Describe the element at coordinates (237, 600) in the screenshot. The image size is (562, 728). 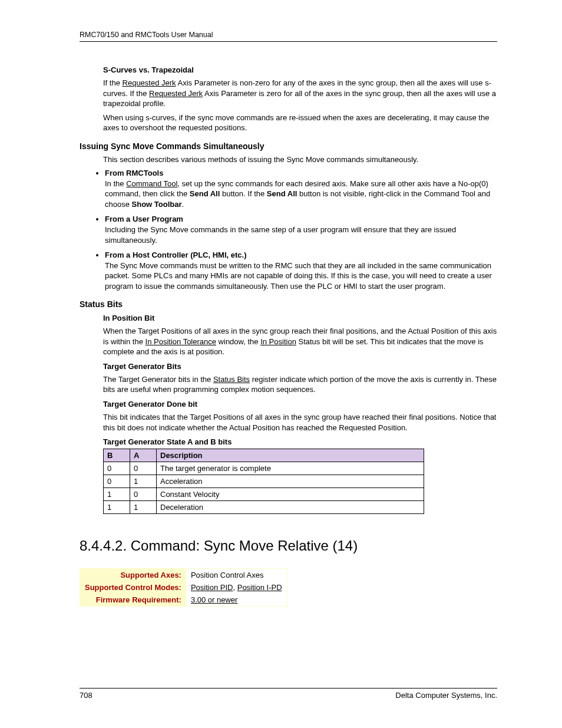
I see `info-value: 3.00 or newer` at that location.